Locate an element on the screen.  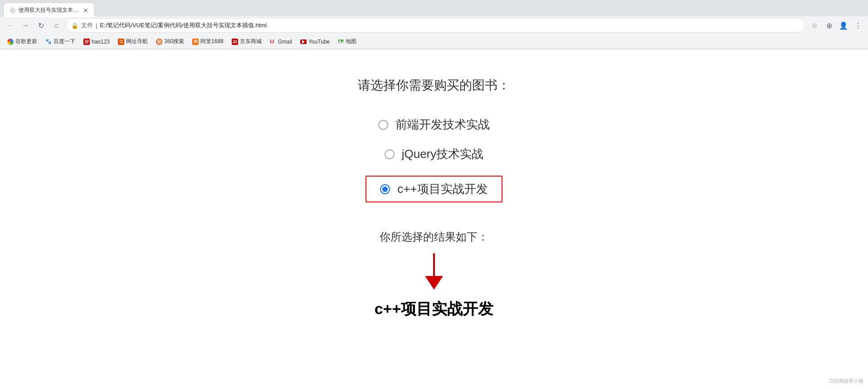
radio-item-1: 前端开发技术实战 is located at coordinates (434, 124).